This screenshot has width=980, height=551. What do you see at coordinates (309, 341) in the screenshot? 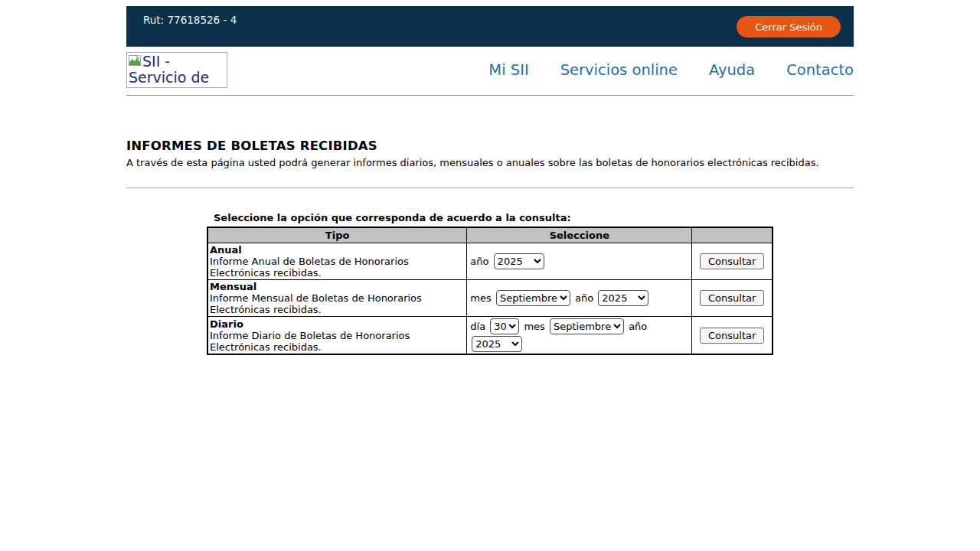
I see `diario-type-description: Informe Diario de Boletas de Honorarios …` at bounding box center [309, 341].